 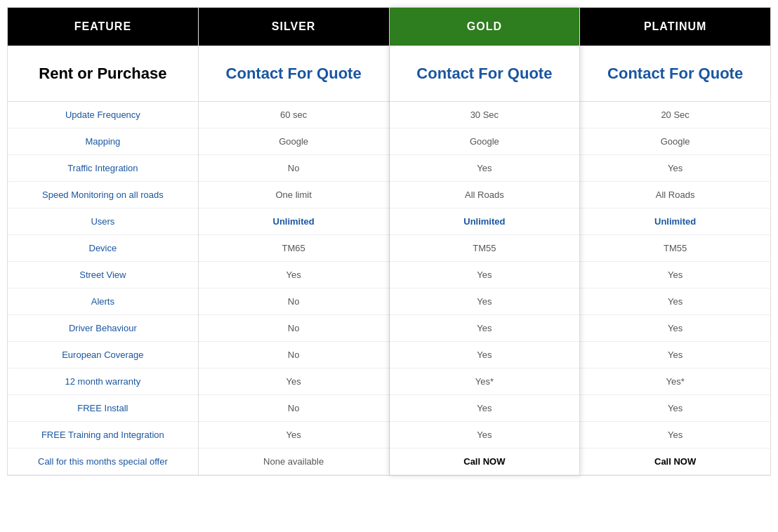 What do you see at coordinates (484, 142) in the screenshot?
I see `col-gold-row-1: Google` at bounding box center [484, 142].